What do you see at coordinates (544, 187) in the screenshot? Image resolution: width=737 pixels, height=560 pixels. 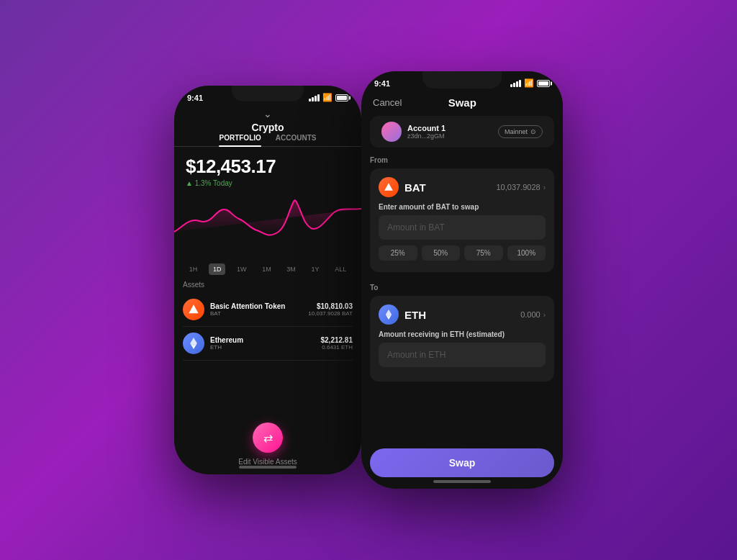 I see `chevron-right-icon: ›` at bounding box center [544, 187].